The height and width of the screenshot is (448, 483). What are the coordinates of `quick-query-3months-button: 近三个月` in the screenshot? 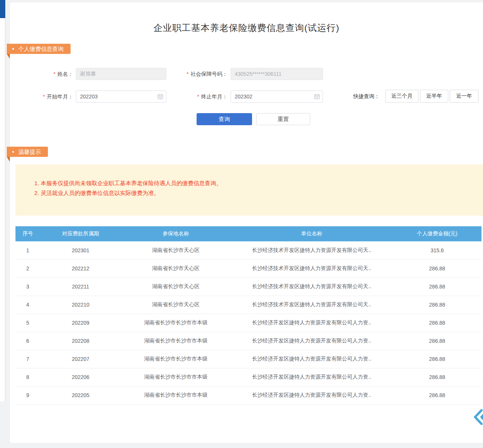 It's located at (402, 96).